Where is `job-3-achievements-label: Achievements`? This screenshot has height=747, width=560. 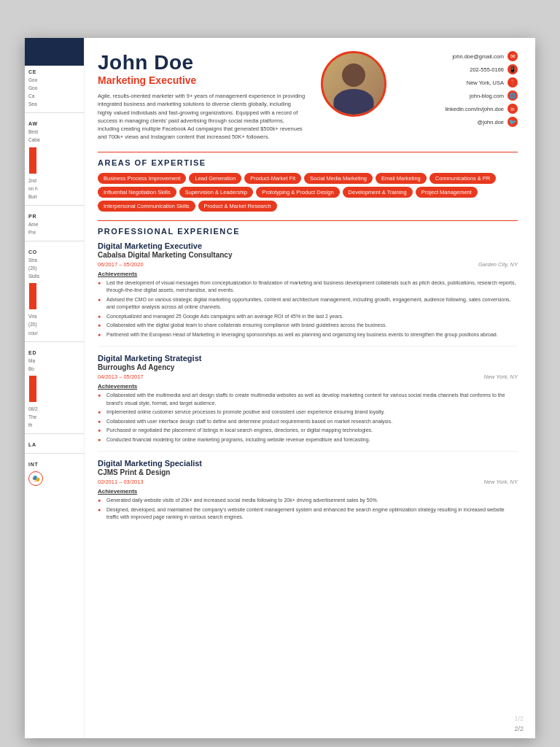 job-3-achievements-label: Achievements is located at coordinates (308, 492).